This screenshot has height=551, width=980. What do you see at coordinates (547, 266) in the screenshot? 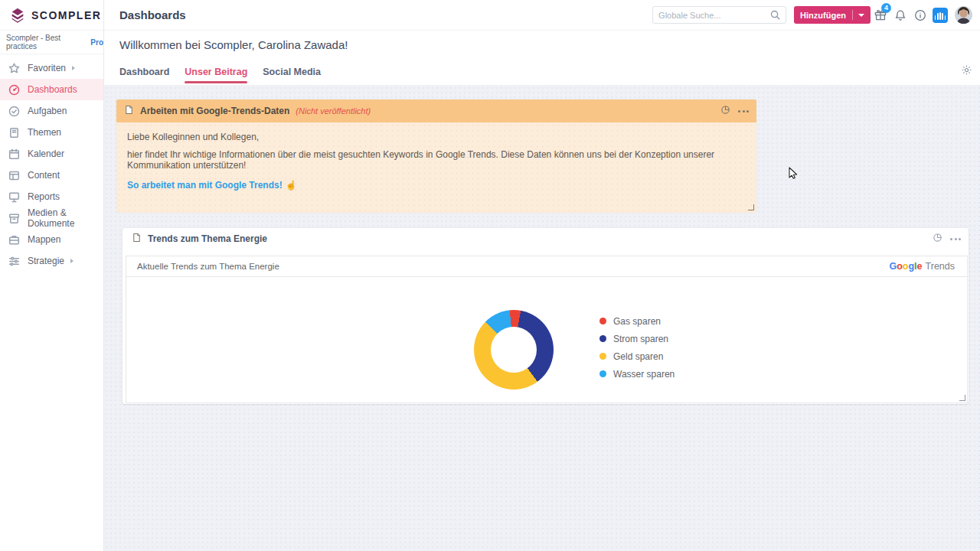
I see `widget-header: Aktuelle Trends zum Thema Energie Google…` at bounding box center [547, 266].